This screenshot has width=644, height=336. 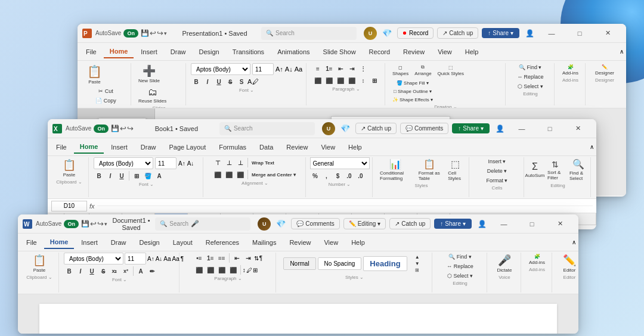 I want to click on word-comments-btn: 💬 Comments, so click(x=315, y=224).